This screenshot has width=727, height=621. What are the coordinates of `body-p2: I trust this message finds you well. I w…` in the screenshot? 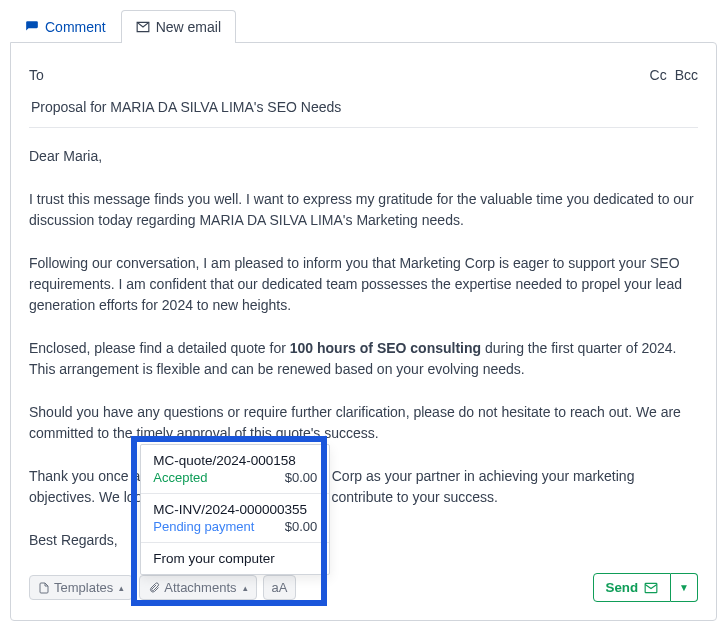 It's located at (364, 210).